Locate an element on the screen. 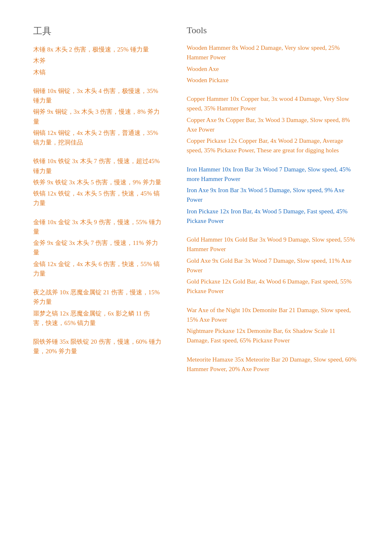 This screenshot has height=555, width=392. item-text: 木斧 is located at coordinates (97, 61).